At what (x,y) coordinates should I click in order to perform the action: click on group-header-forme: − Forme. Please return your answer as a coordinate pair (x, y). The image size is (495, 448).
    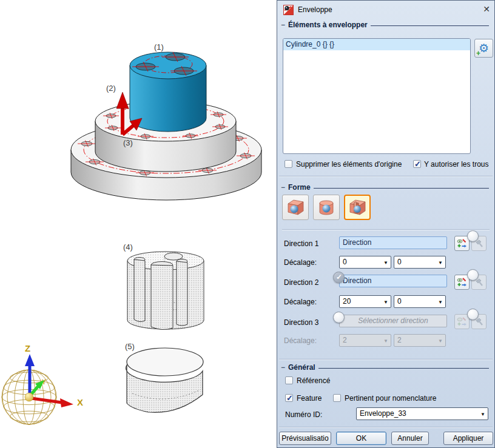
    Looking at the image, I should click on (385, 187).